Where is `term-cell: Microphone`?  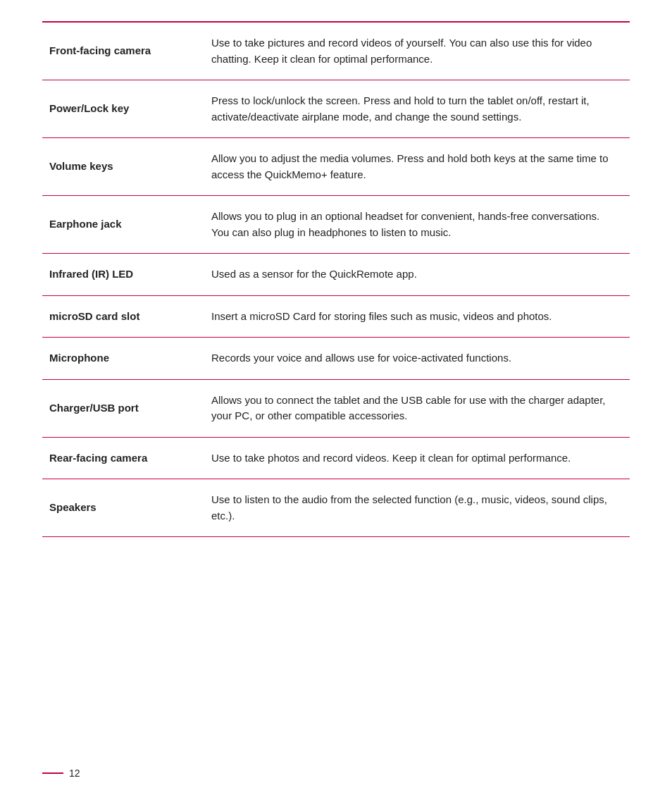
term-cell: Microphone is located at coordinates (120, 359).